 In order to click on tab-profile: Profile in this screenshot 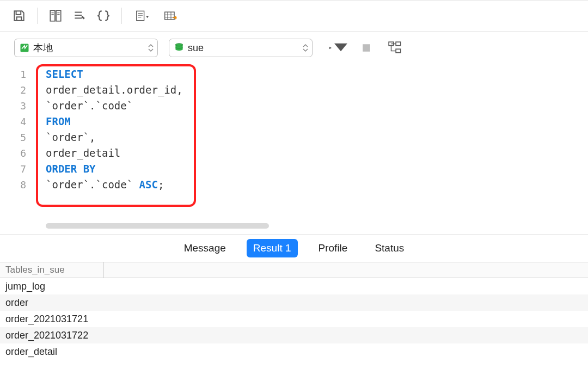, I will do `click(333, 248)`.